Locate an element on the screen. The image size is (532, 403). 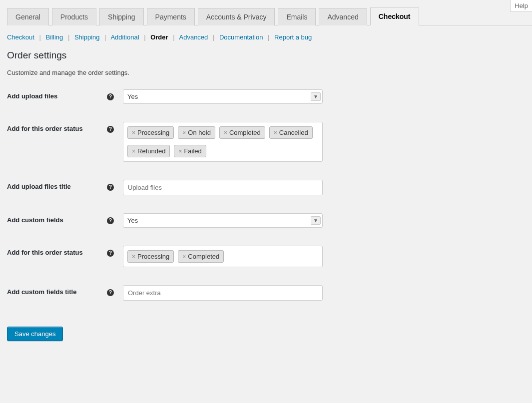
tab-general: General is located at coordinates (28, 17).